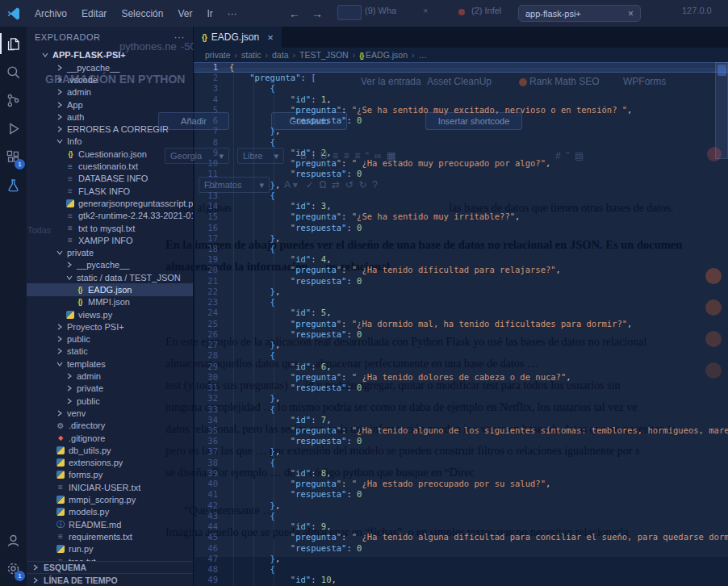  I want to click on code-line-20: "pregunta": " ¿Ha tenido dificultad para…, so click(479, 270).